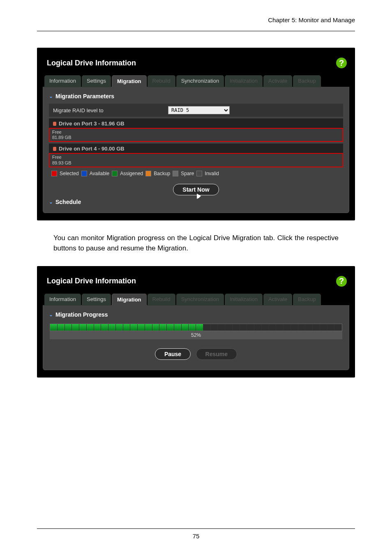  I want to click on param-label: Migrate RAID level to, so click(106, 110).